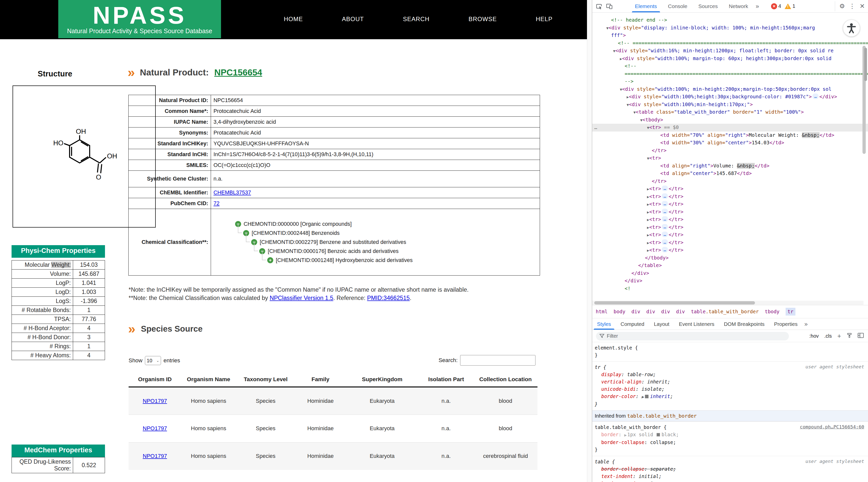 The height and width of the screenshot is (482, 868). Describe the element at coordinates (730, 136) in the screenshot. I see `dom-tree-line: <td width="70%" align="right">Molecular …` at that location.